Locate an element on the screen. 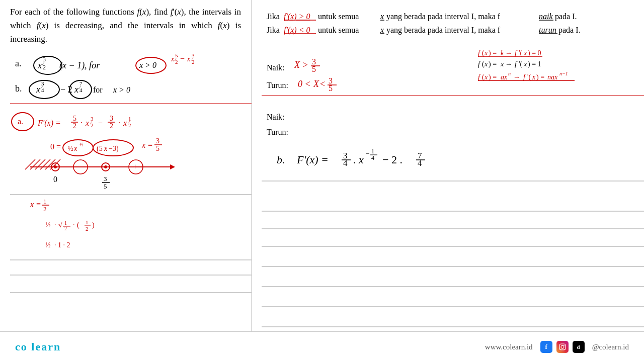  svg-text: untuk semua is located at coordinates (338, 16).